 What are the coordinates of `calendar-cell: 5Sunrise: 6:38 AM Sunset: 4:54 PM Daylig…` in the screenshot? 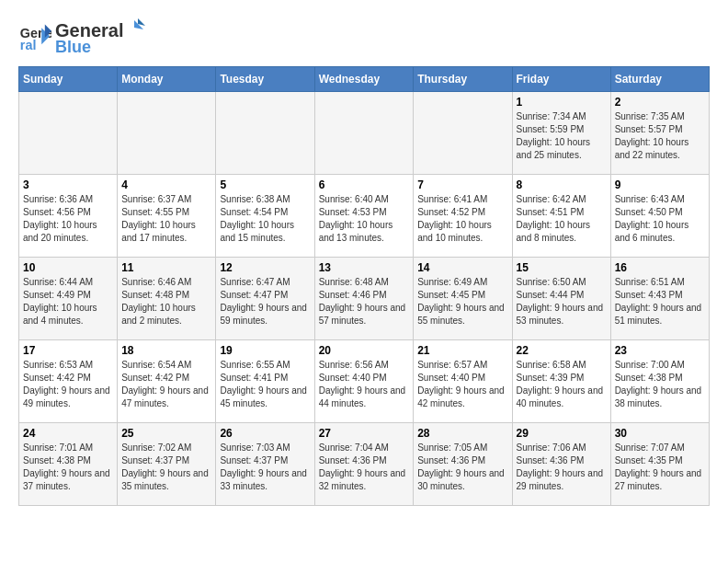 It's located at (265, 216).